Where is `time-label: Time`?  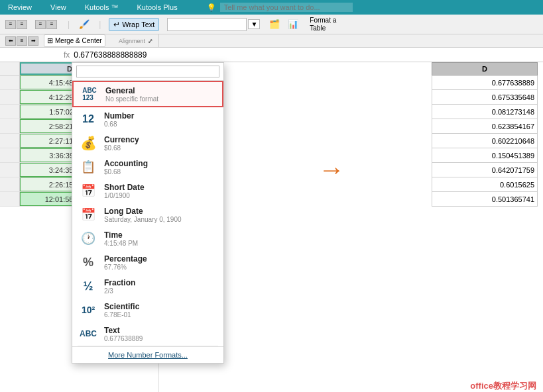
time-label: Time is located at coordinates (121, 235).